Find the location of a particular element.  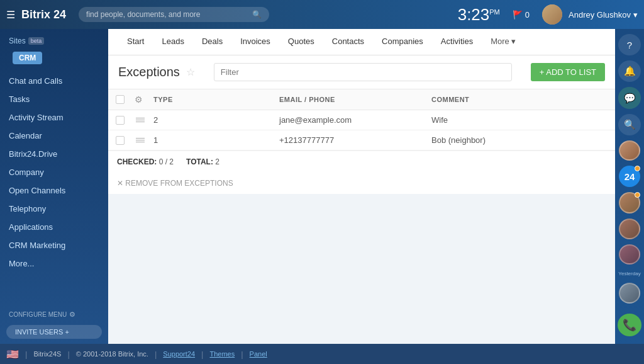

checked-label-text: CHECKED: is located at coordinates (137, 162).